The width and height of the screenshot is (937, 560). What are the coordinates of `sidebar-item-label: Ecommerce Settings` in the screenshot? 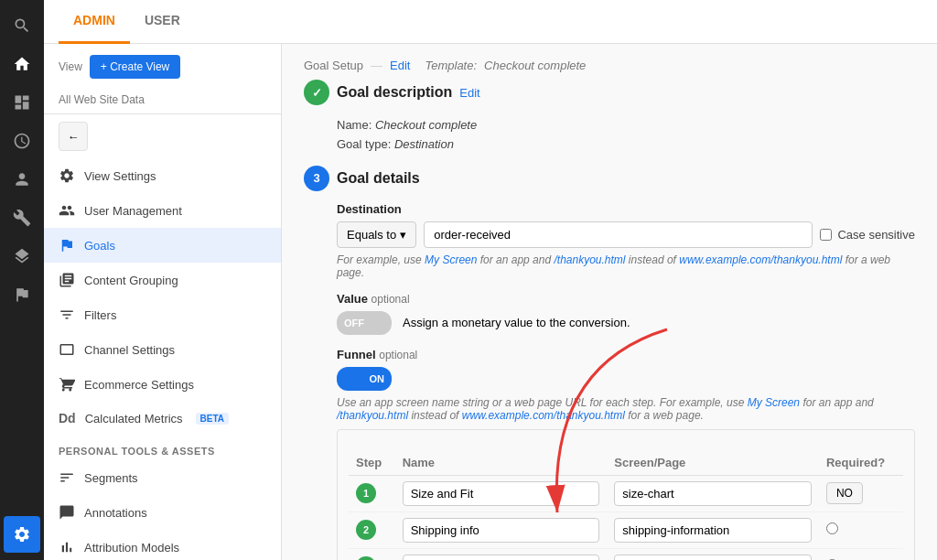 It's located at (139, 384).